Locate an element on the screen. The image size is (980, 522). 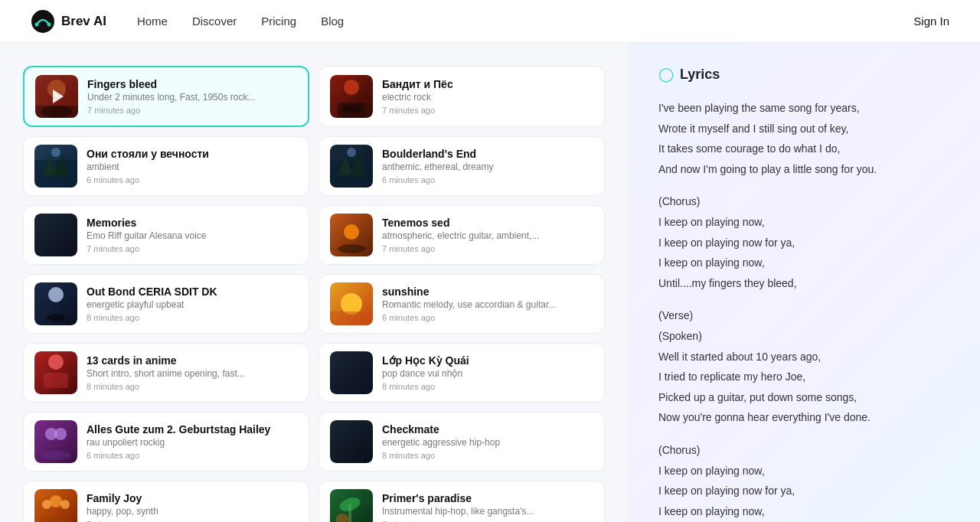
lyrics-line: I tried to replicate my hero Joe, is located at coordinates (804, 377).